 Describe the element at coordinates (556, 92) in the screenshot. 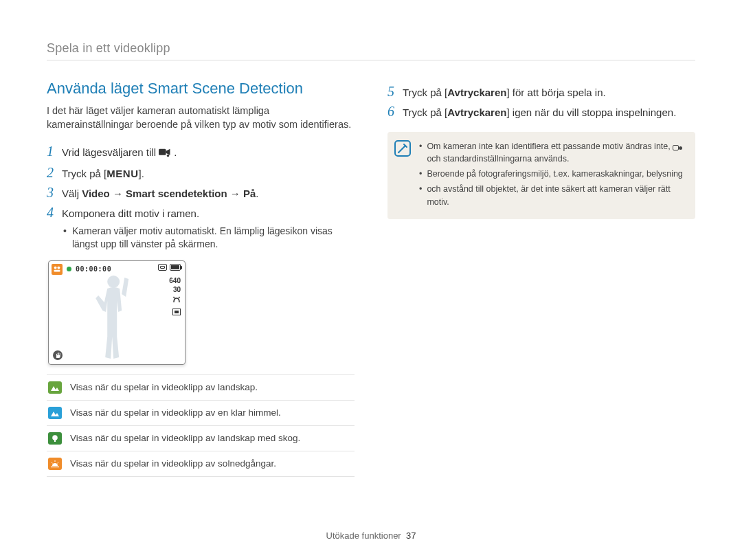

I see `step-text-suffix: ] för att börja spela in.` at that location.